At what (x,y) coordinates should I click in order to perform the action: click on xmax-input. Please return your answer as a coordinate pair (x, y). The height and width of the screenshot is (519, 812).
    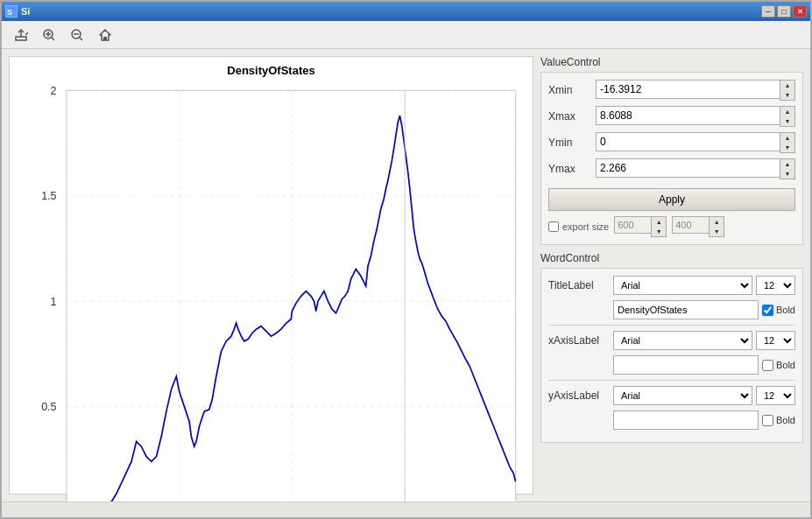
    Looking at the image, I should click on (688, 116).